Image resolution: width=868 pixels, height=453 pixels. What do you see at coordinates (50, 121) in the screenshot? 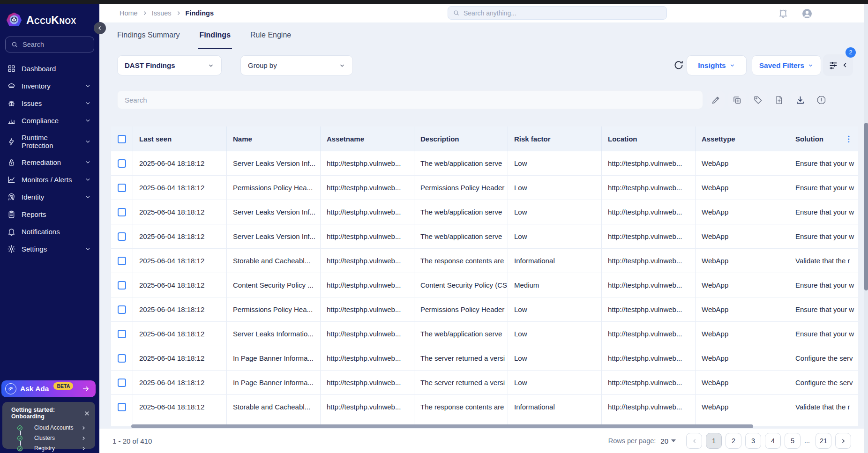
I see `sidebar-item-compliance: Compliance` at bounding box center [50, 121].